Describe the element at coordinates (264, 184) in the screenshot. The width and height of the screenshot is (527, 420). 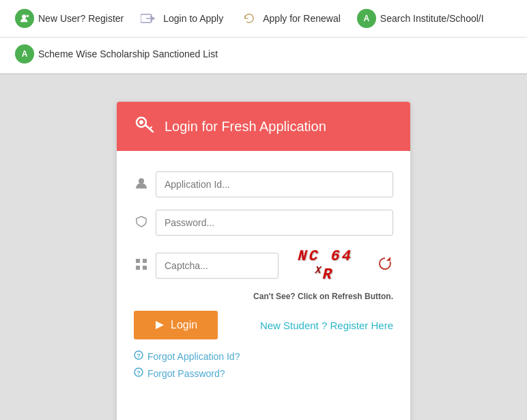
I see `application-id-row` at that location.